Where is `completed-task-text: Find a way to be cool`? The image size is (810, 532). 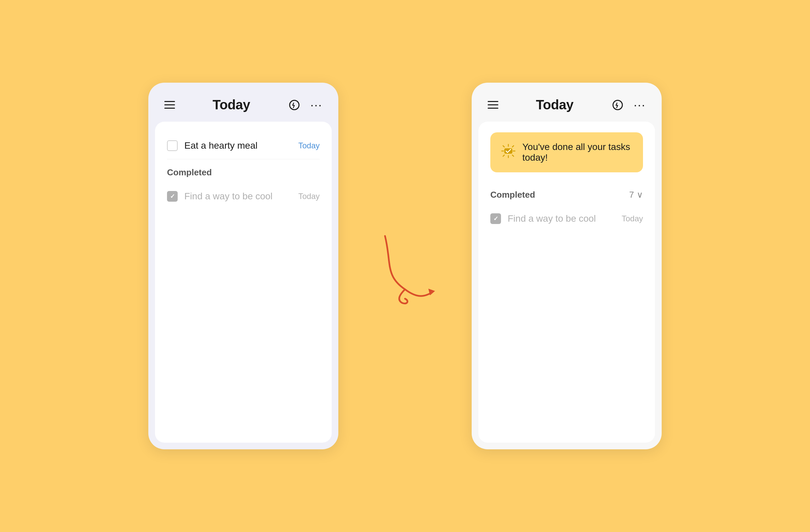 completed-task-text: Find a way to be cool is located at coordinates (238, 196).